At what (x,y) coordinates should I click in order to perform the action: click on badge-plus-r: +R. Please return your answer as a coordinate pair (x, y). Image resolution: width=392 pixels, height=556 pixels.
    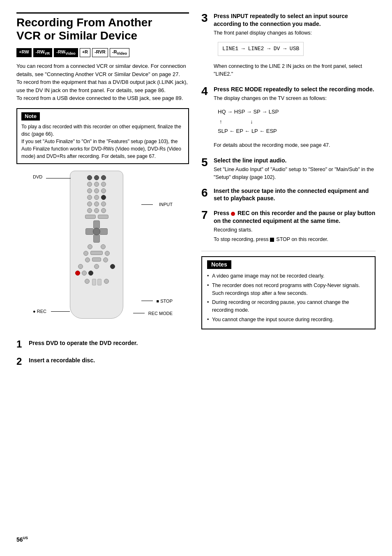
    Looking at the image, I should click on (85, 53).